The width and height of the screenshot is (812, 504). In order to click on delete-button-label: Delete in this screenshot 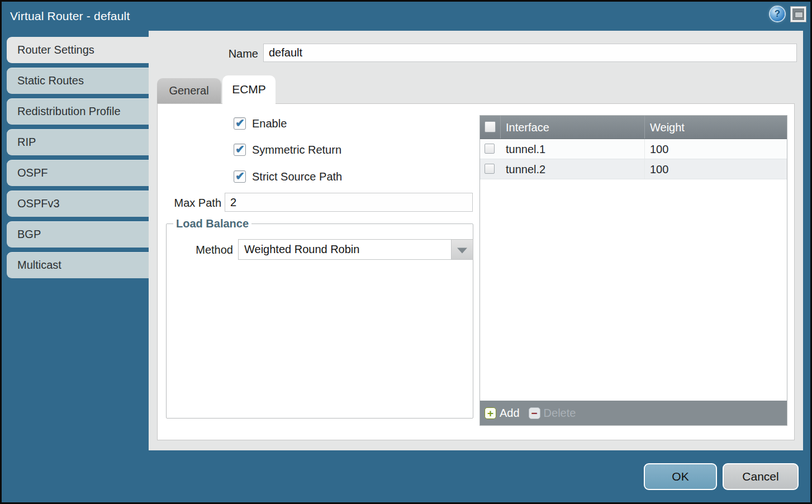, I will do `click(560, 413)`.